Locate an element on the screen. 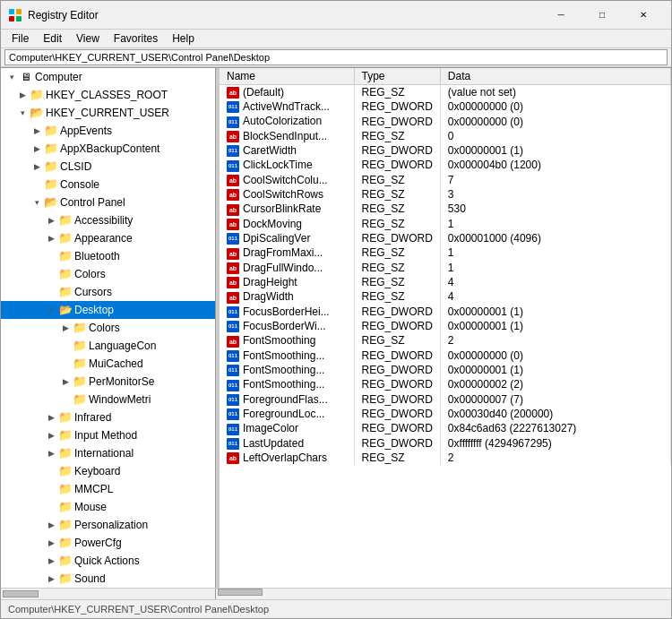 This screenshot has width=672, height=619. value-data: 2 is located at coordinates (556, 458).